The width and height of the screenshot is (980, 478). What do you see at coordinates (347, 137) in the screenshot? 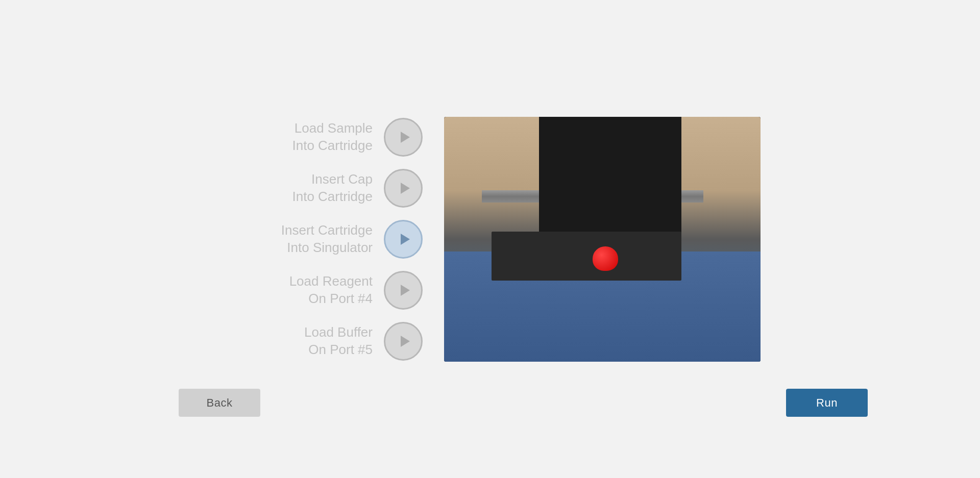
I see `step-row-1: Load Sample Into Cartridge` at bounding box center [347, 137].